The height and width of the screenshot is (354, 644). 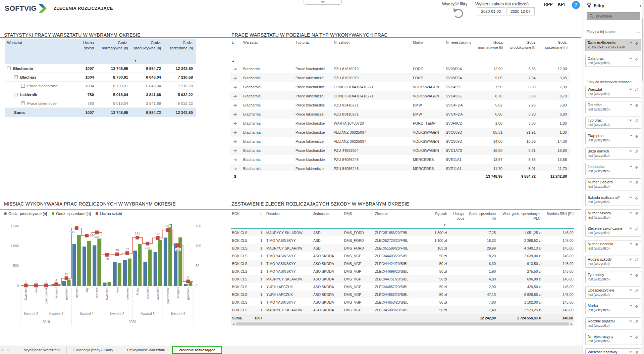 What do you see at coordinates (613, 323) in the screenshot?
I see `filter-card-rocznik-pojazdu: Rocznik pojazdujest (wszystko)` at bounding box center [613, 323].